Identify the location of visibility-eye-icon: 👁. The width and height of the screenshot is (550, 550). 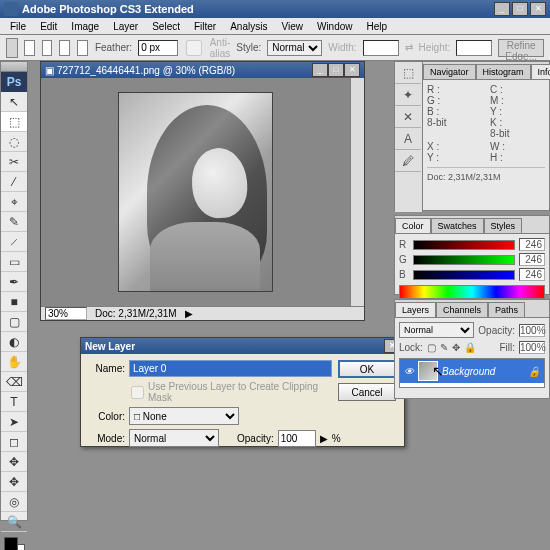
(409, 372).